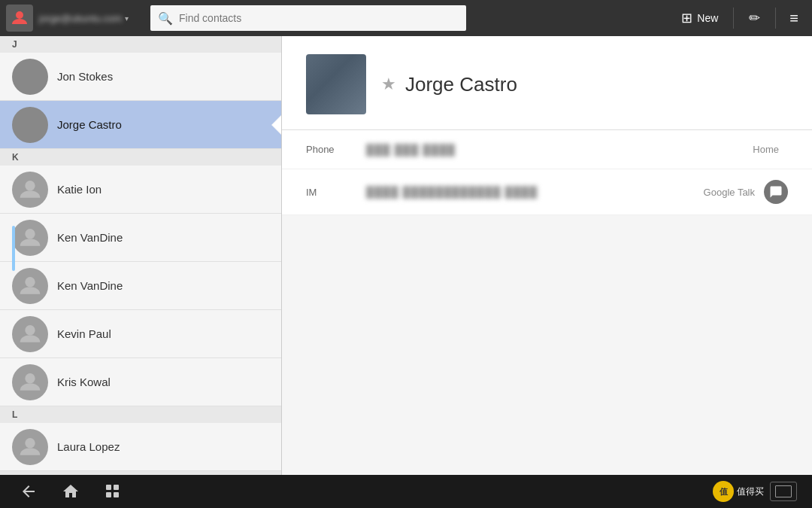 This screenshot has height=508, width=812. What do you see at coordinates (336, 84) in the screenshot?
I see `detail-photo-image` at bounding box center [336, 84].